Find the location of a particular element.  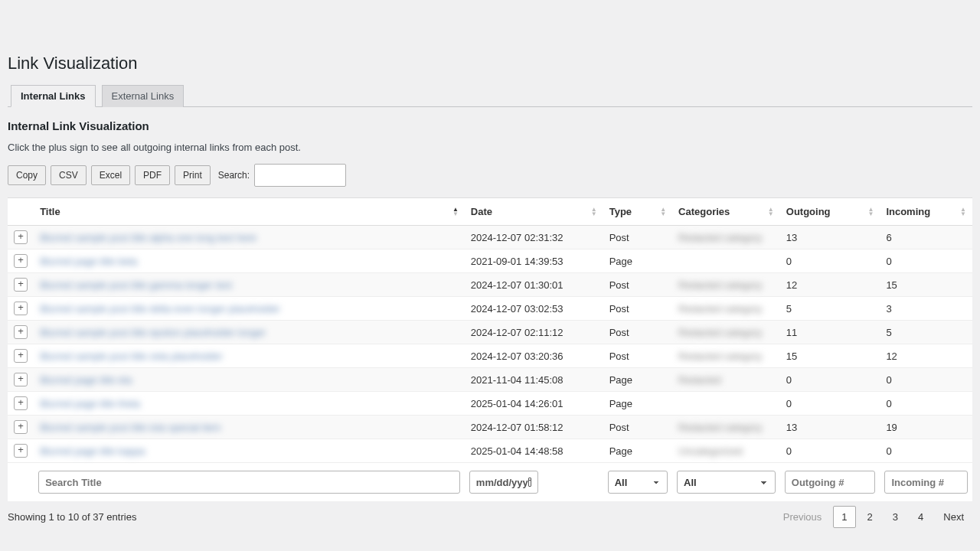

col-type-label: Type is located at coordinates (620, 211).